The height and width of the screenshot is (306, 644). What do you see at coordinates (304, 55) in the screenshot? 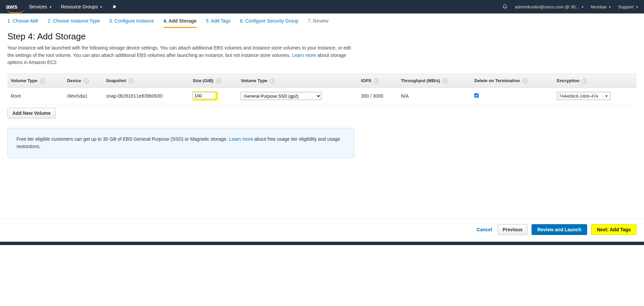
I see `learn-more-link: Learn more` at bounding box center [304, 55].